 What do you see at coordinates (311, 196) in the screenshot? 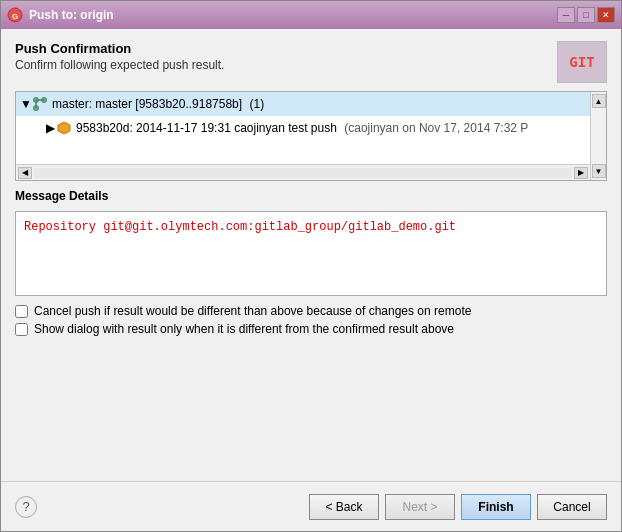
I see `message-details-label: Message Details` at bounding box center [311, 196].